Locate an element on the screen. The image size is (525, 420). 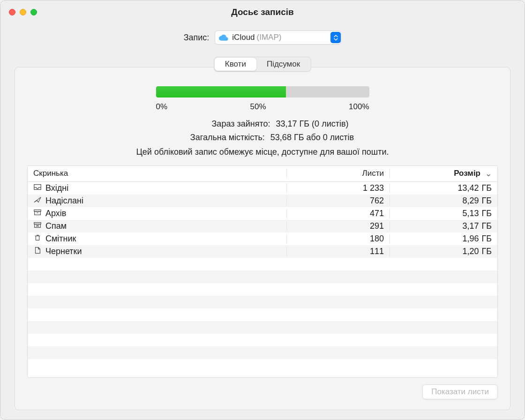
account-name: iCloud is located at coordinates (243, 38).